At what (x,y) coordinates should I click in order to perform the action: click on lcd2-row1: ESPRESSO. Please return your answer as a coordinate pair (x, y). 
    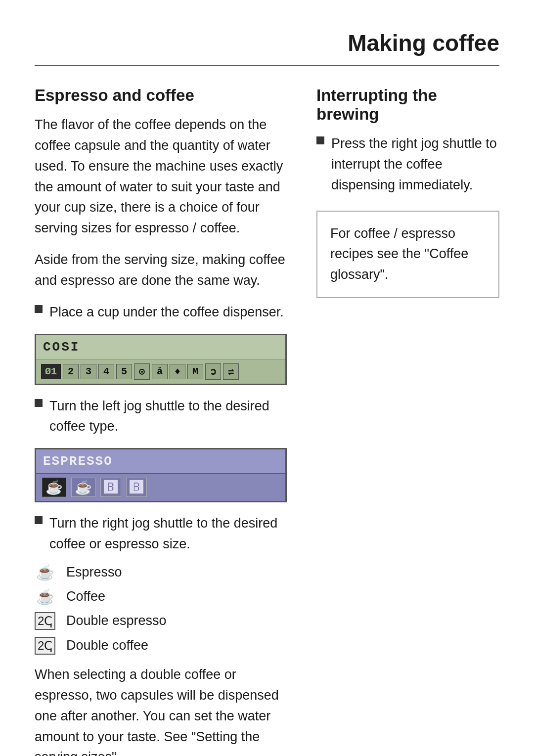
    Looking at the image, I should click on (161, 462).